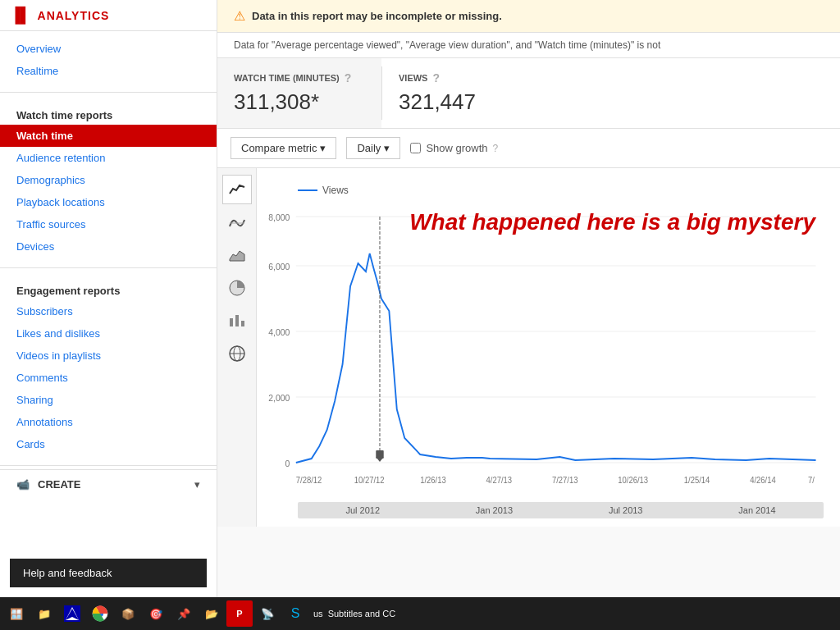  I want to click on chart-type-sidebar, so click(237, 348).